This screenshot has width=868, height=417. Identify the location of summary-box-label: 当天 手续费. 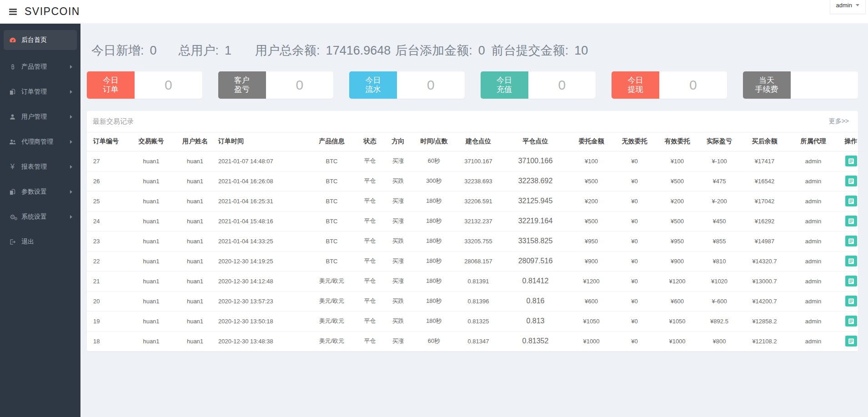
(767, 85).